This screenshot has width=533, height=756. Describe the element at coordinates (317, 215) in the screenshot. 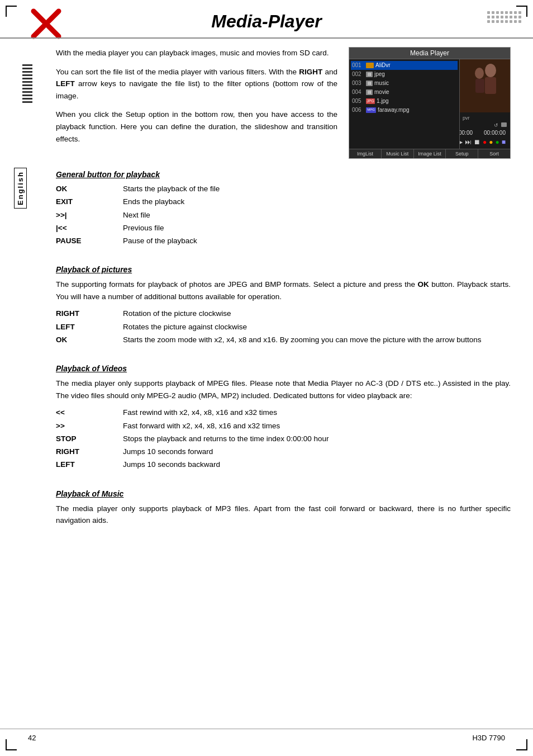

I see `key-next-desc: Next file` at that location.